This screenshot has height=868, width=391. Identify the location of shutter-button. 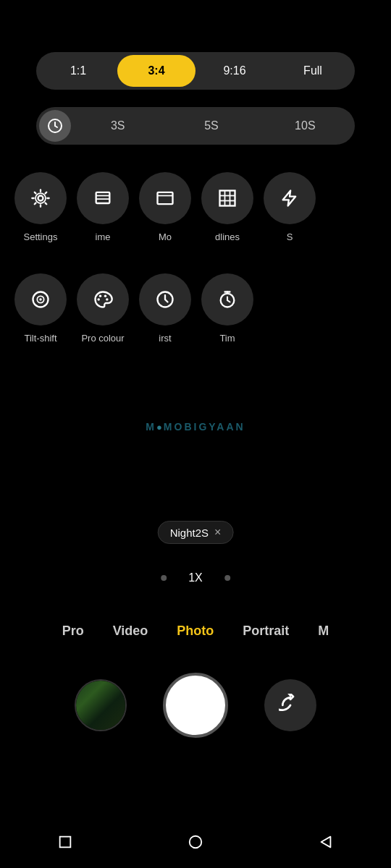
(196, 705).